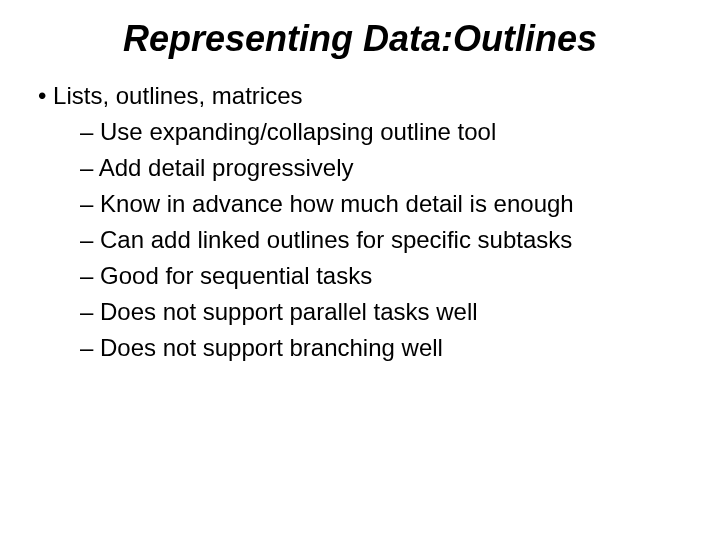 This screenshot has height=540, width=720. Describe the element at coordinates (226, 168) in the screenshot. I see `bullet-level-2-text: Add detail progressively` at that location.